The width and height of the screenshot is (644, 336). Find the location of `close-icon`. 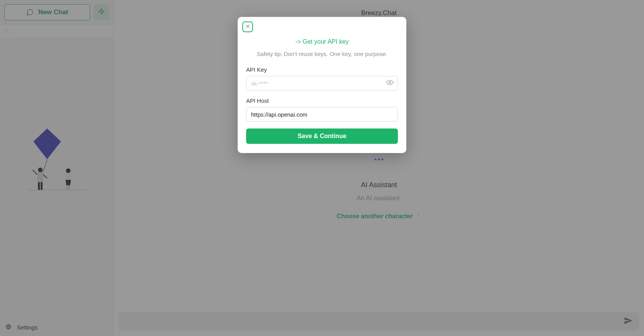

close-icon is located at coordinates (248, 27).